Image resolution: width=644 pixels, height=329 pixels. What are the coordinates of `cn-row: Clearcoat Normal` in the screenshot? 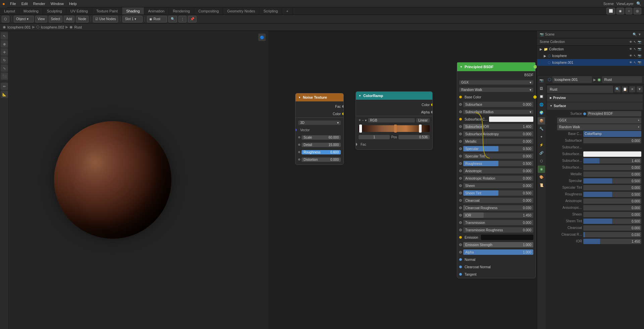 It's located at (496, 267).